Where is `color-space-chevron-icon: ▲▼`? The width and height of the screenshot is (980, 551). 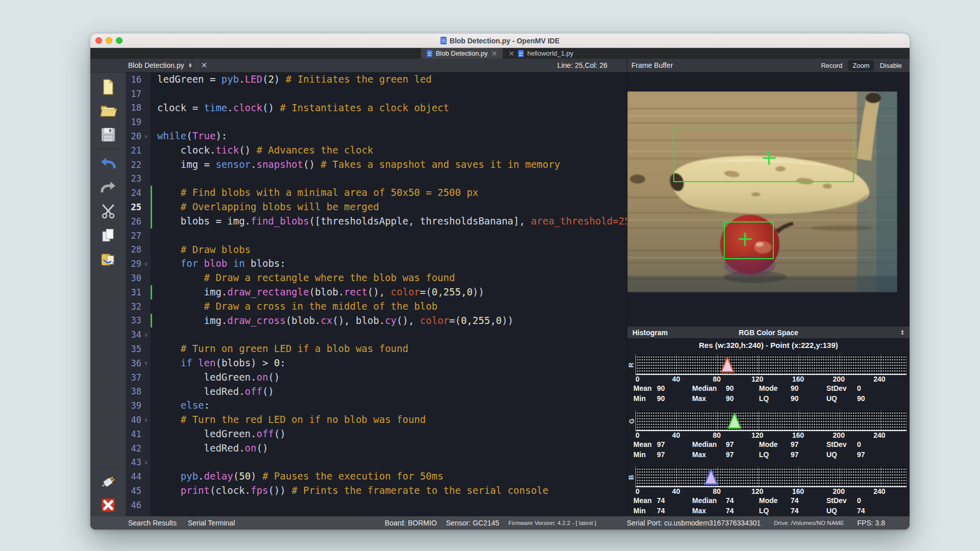
color-space-chevron-icon: ▲▼ is located at coordinates (902, 333).